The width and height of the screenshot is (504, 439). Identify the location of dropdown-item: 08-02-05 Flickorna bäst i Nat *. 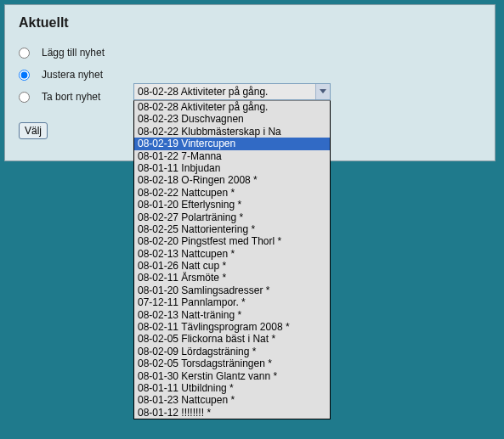
(232, 339).